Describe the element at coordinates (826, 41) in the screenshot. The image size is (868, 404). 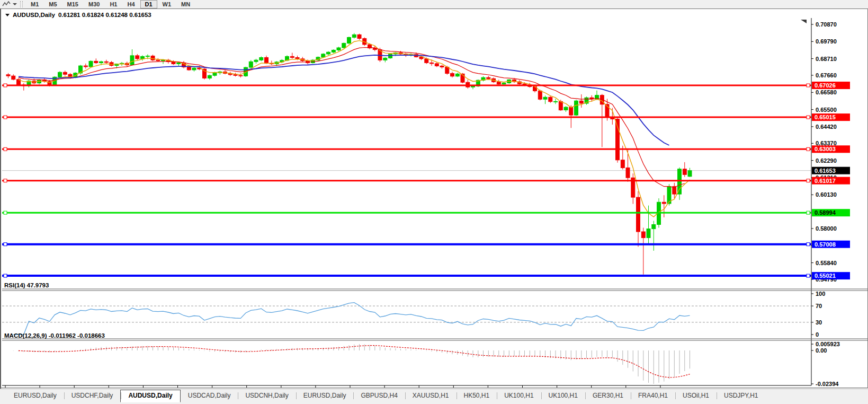
I see `svg-text: 0.69790` at that location.